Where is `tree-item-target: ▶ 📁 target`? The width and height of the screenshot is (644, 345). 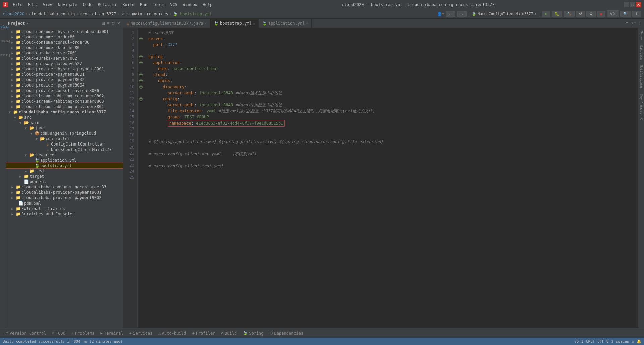 tree-item-target: ▶ 📁 target is located at coordinates (64, 176).